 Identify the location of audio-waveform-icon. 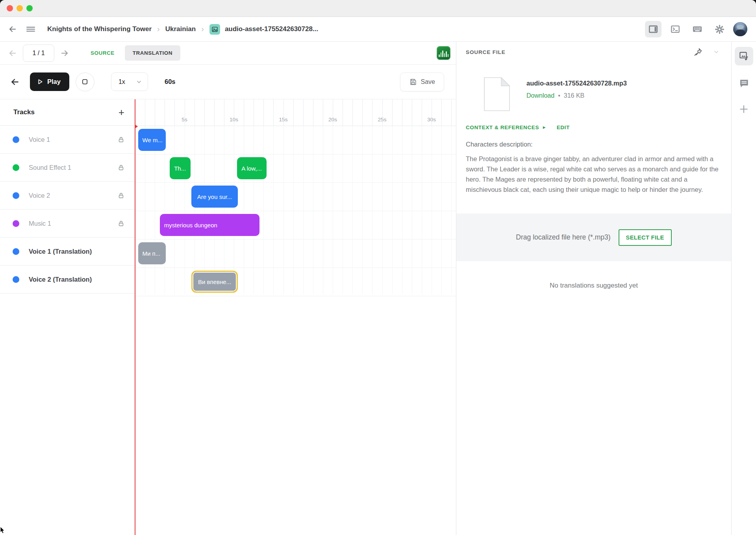
(443, 53).